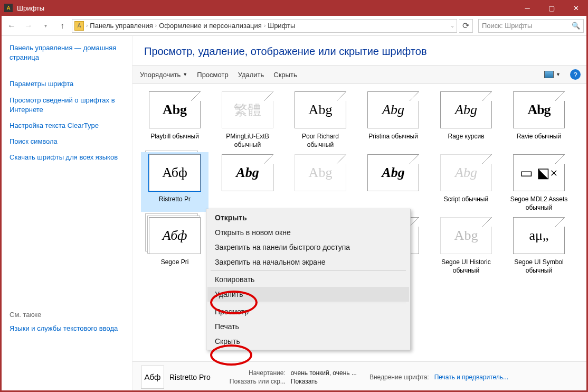 The height and width of the screenshot is (392, 588). What do you see at coordinates (248, 110) in the screenshot?
I see `font-preview: 繁體` at bounding box center [248, 110].